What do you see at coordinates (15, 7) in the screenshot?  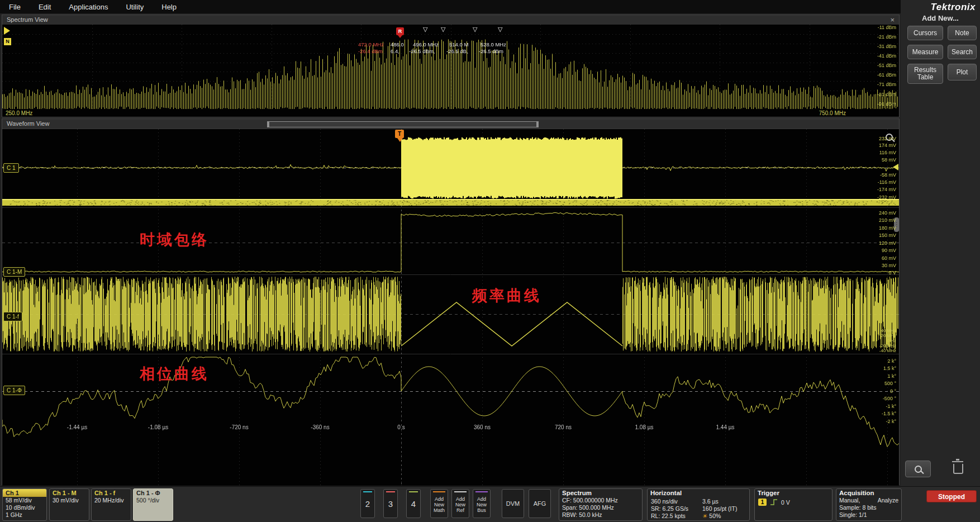 I see `menu-file: File` at bounding box center [15, 7].